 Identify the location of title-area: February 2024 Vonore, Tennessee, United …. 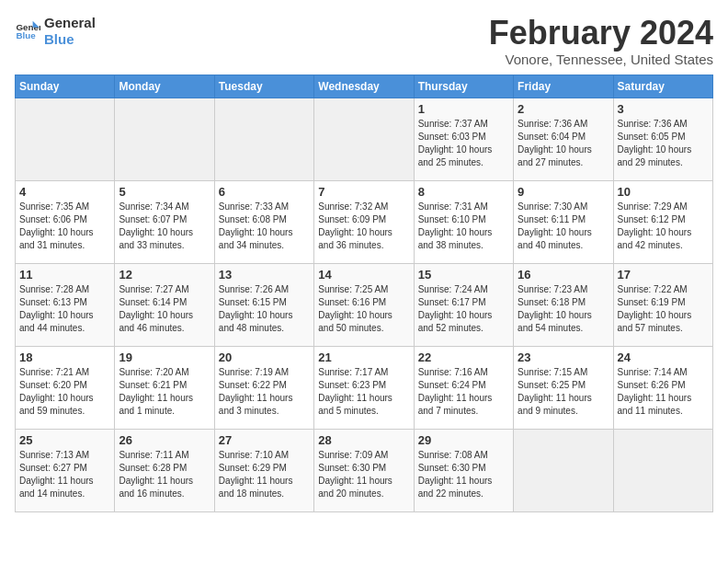
(601, 40).